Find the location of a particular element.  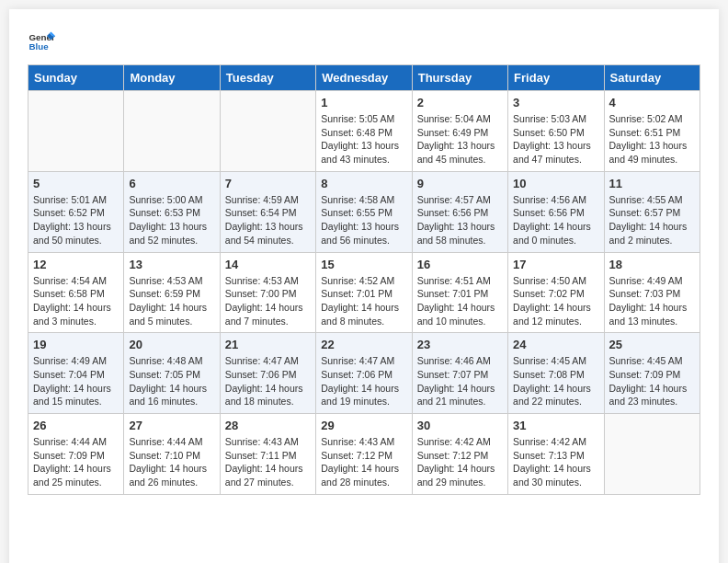

calendar-cell: 31Sunrise: 4:42 AMSunset: 7:13 PMDayligh… is located at coordinates (556, 454).